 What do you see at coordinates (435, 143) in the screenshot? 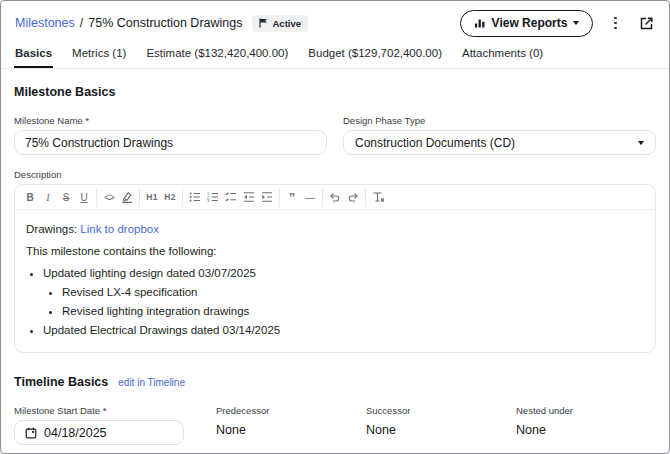
I see `design-phase-selected-value: Construction Documents (CD)` at bounding box center [435, 143].